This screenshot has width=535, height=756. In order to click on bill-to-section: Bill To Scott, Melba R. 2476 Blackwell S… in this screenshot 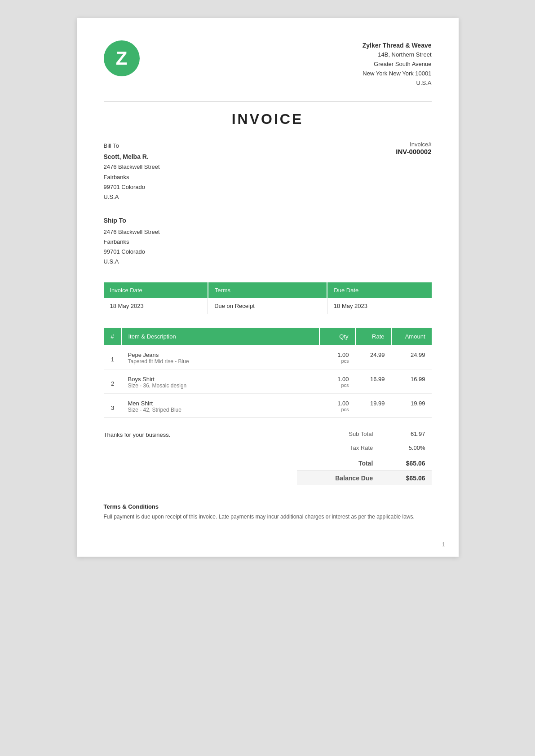, I will do `click(132, 171)`.